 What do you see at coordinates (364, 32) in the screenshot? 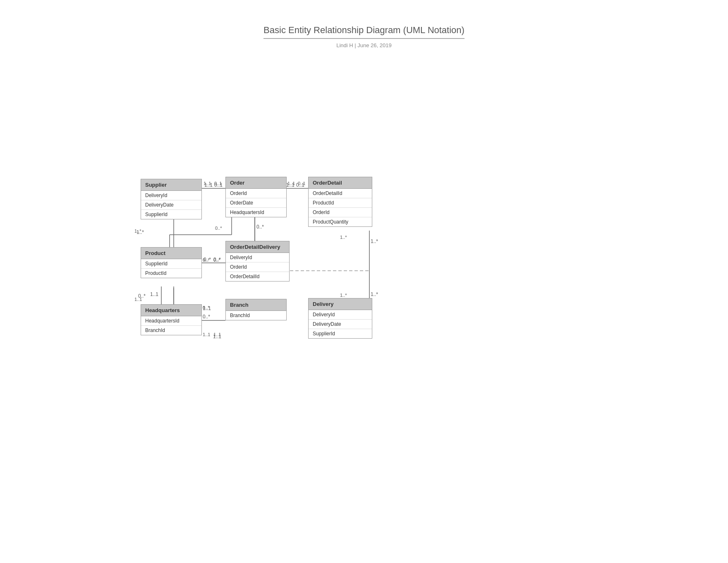
I see `page-title: Basic Entity Relationship Diagram (UML N…` at bounding box center [364, 32].